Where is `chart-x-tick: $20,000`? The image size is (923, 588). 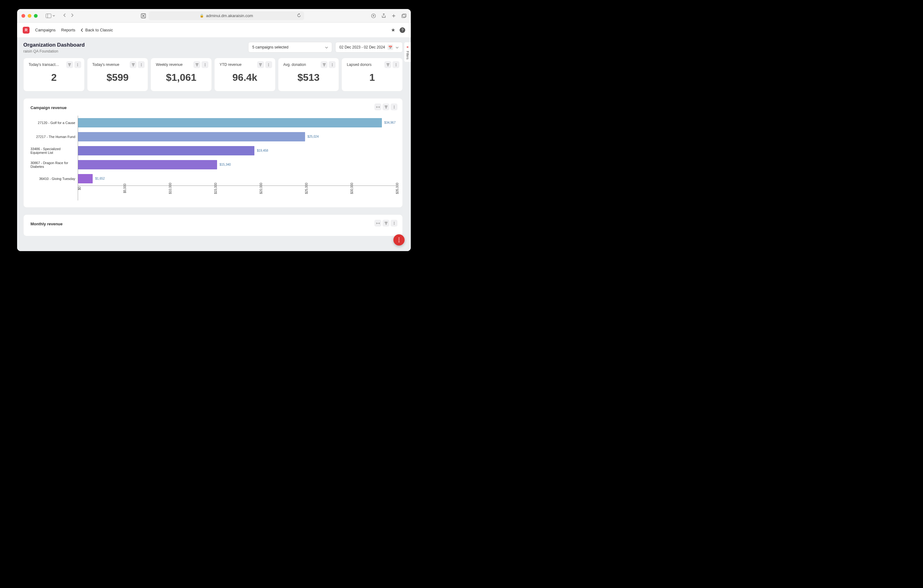 chart-x-tick: $20,000 is located at coordinates (261, 188).